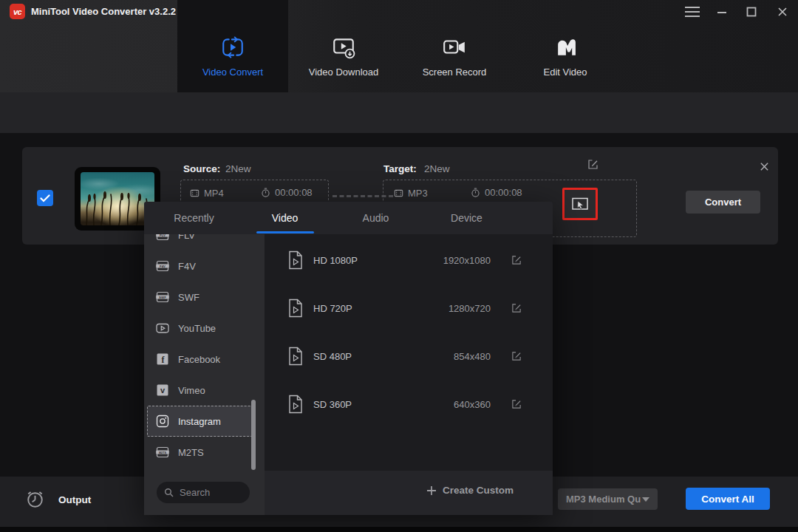 The image size is (798, 532). What do you see at coordinates (203, 492) in the screenshot?
I see `format-search` at bounding box center [203, 492].